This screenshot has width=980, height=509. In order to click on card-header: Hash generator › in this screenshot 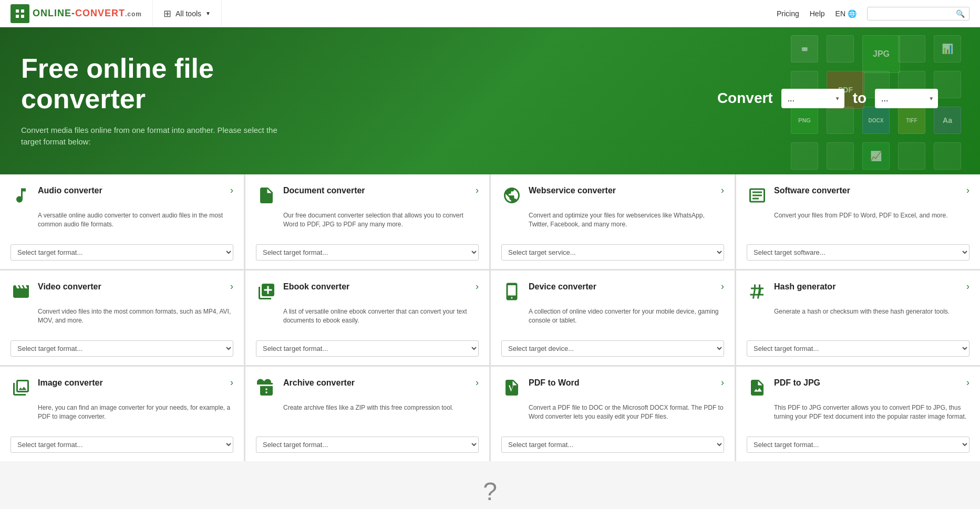, I will do `click(858, 292)`.